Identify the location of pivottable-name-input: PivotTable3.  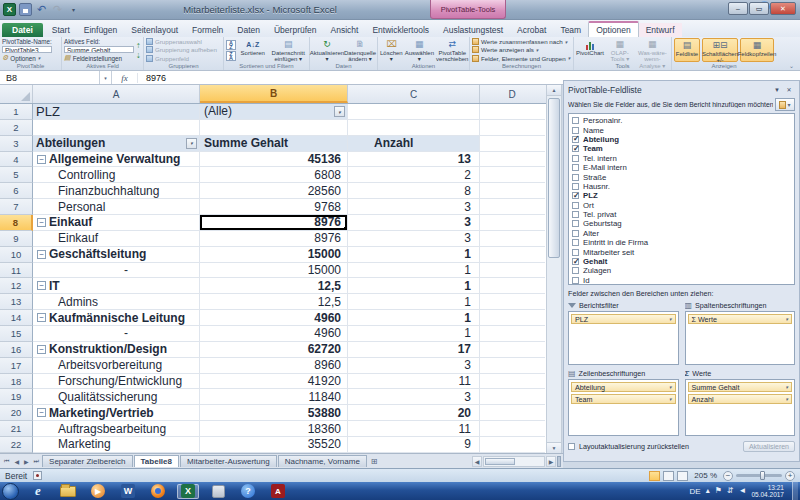
(27, 50).